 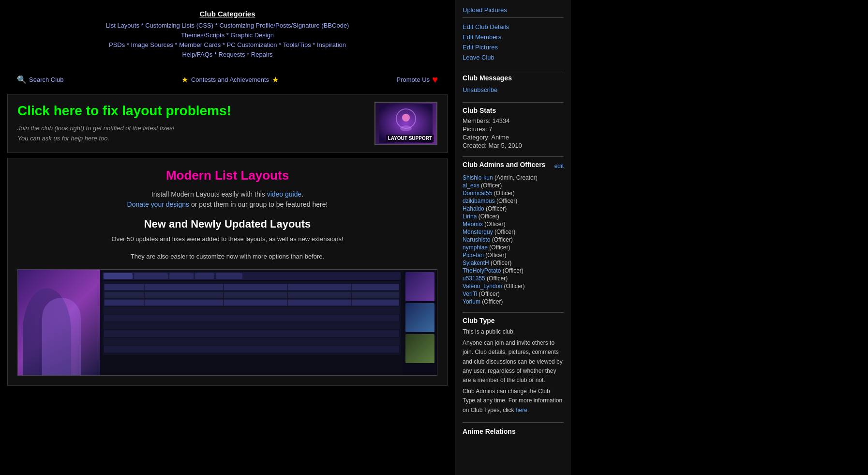 I want to click on fix-banner-line2: You can ask us for help here too., so click(x=63, y=138).